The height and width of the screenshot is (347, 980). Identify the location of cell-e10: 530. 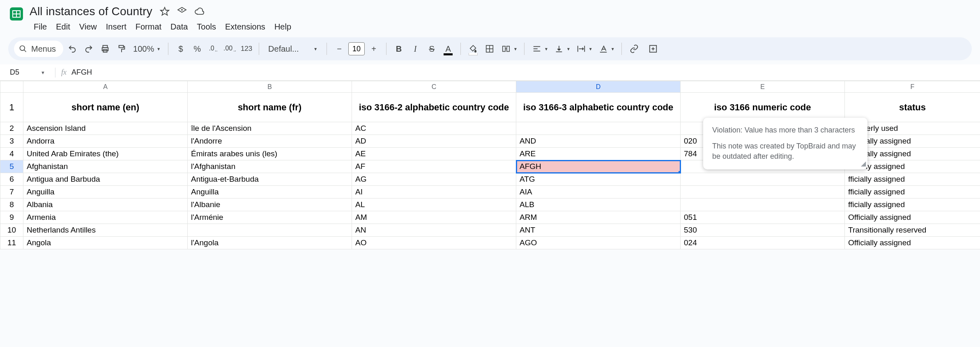
(763, 231).